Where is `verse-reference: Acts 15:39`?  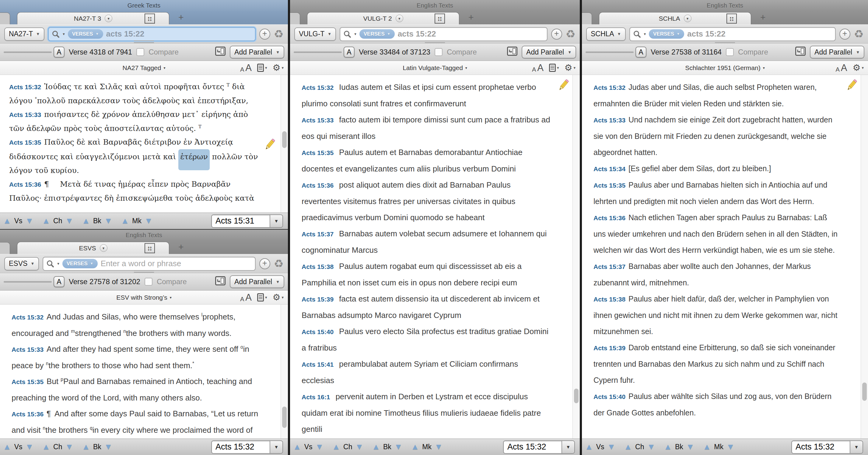 verse-reference: Acts 15:39 is located at coordinates (317, 300).